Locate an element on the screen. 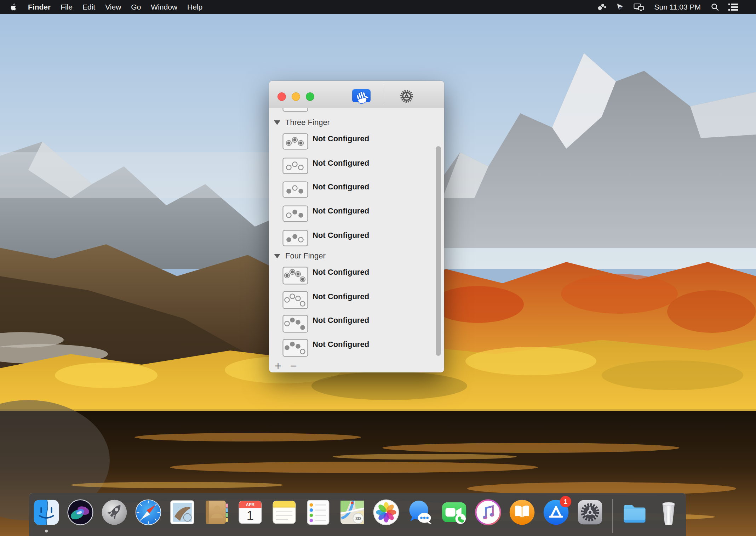 The height and width of the screenshot is (536, 756). dock-icon-notes is located at coordinates (284, 512).